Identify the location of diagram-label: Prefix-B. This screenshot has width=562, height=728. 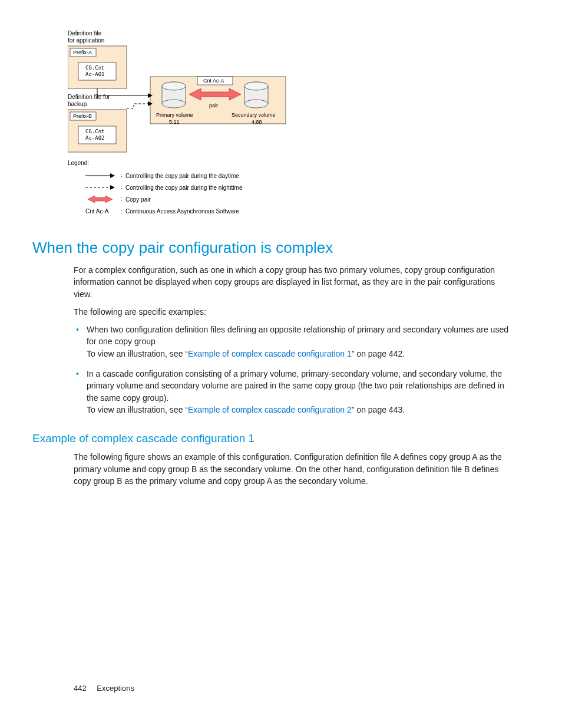
(82, 116).